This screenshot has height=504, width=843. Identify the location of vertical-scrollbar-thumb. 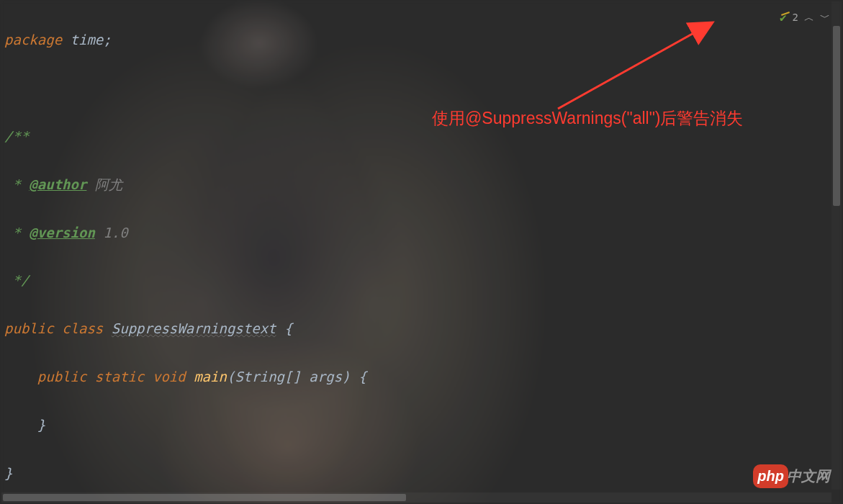
(837, 116).